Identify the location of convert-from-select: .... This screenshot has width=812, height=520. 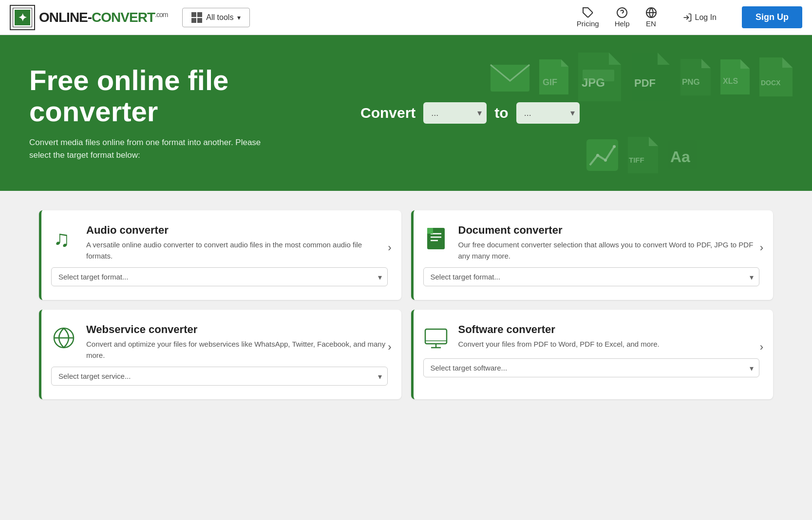
(455, 113).